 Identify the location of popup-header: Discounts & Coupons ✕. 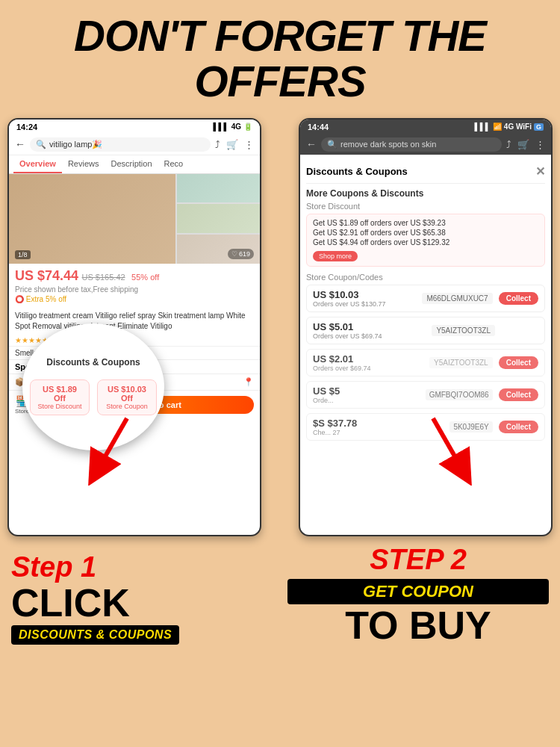
(426, 173).